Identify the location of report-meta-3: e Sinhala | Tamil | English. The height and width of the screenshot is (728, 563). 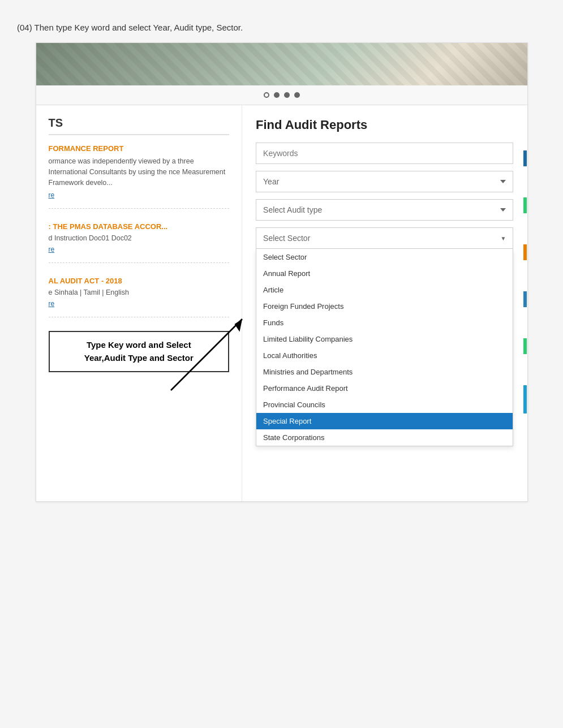
(139, 292).